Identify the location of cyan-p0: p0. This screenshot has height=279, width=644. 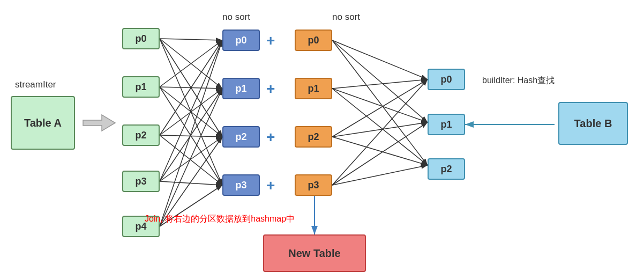
(446, 79).